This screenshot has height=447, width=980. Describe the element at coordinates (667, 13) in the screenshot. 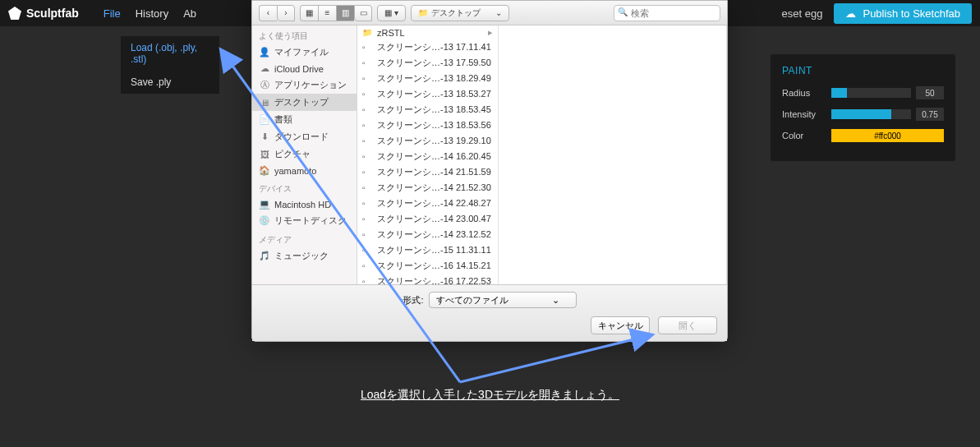

I see `search-input` at that location.